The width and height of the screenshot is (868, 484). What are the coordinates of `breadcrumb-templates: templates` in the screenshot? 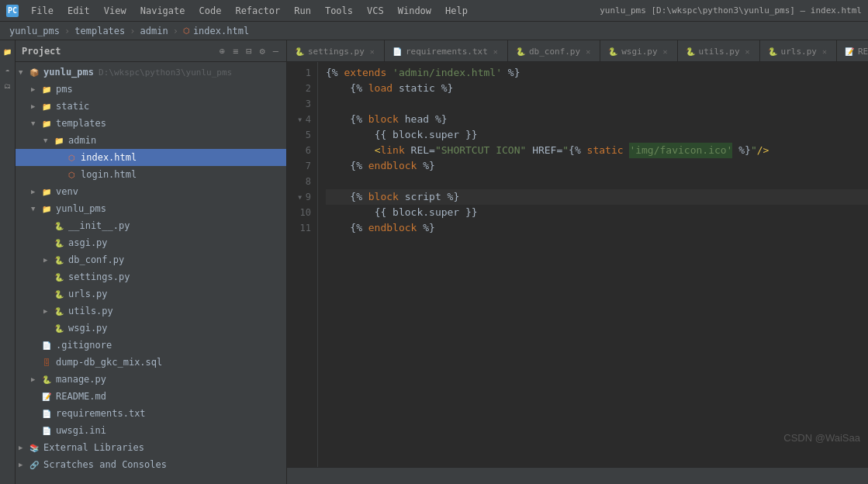 It's located at (99, 31).